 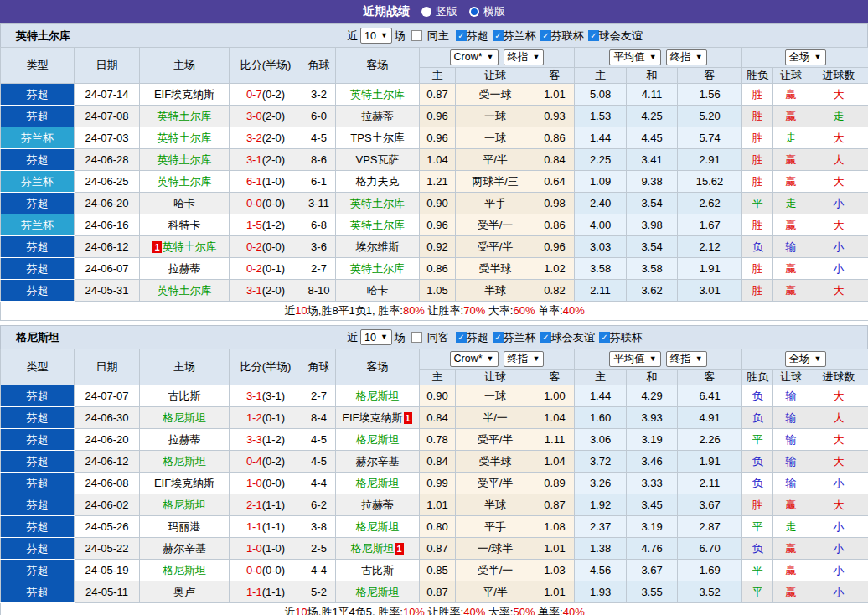 What do you see at coordinates (184, 225) in the screenshot?
I see `home-team-name: 科特卡` at bounding box center [184, 225].